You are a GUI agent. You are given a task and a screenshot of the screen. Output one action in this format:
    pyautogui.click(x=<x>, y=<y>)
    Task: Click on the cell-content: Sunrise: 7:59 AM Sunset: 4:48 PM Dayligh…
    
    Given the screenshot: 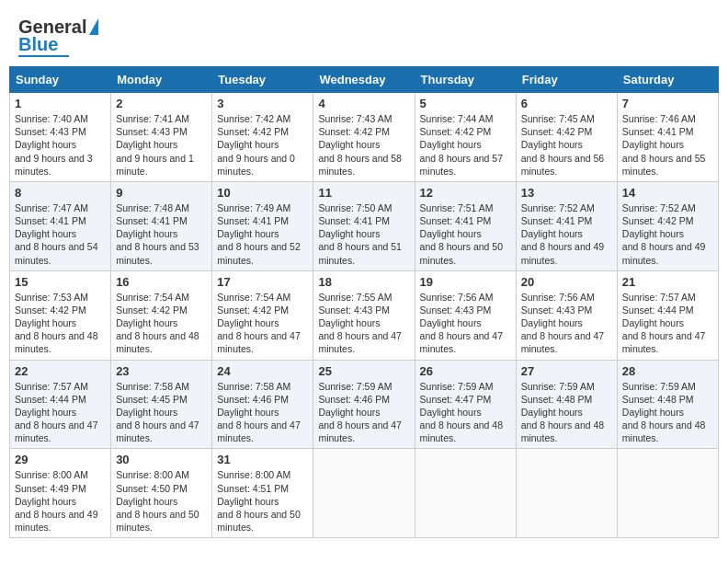 What is the action you would take?
    pyautogui.click(x=566, y=412)
    